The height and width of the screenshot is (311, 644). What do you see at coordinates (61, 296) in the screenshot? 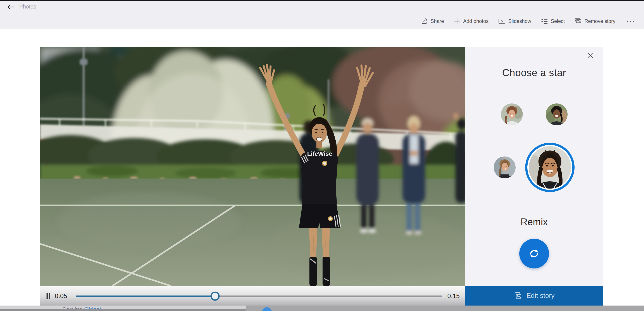
I see `current-time: 0:05` at bounding box center [61, 296].